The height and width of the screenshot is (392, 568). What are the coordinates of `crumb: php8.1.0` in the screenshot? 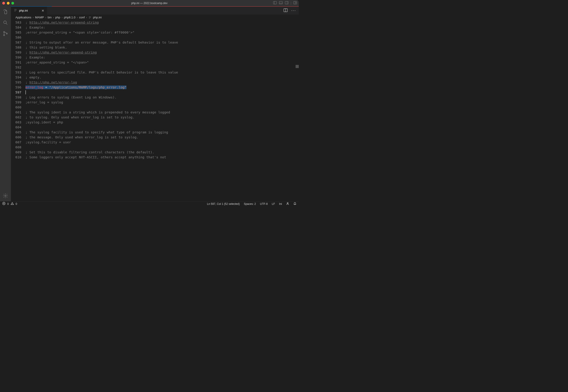 It's located at (70, 17).